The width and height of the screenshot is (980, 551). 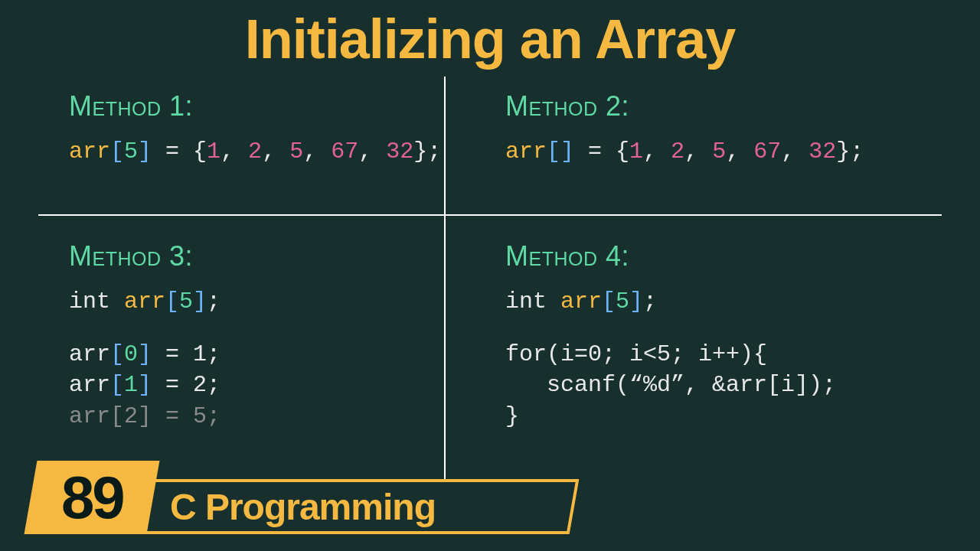 I want to click on method-1-code: arr[5] = {1, 2, 5, 67, 32};, so click(x=256, y=152).